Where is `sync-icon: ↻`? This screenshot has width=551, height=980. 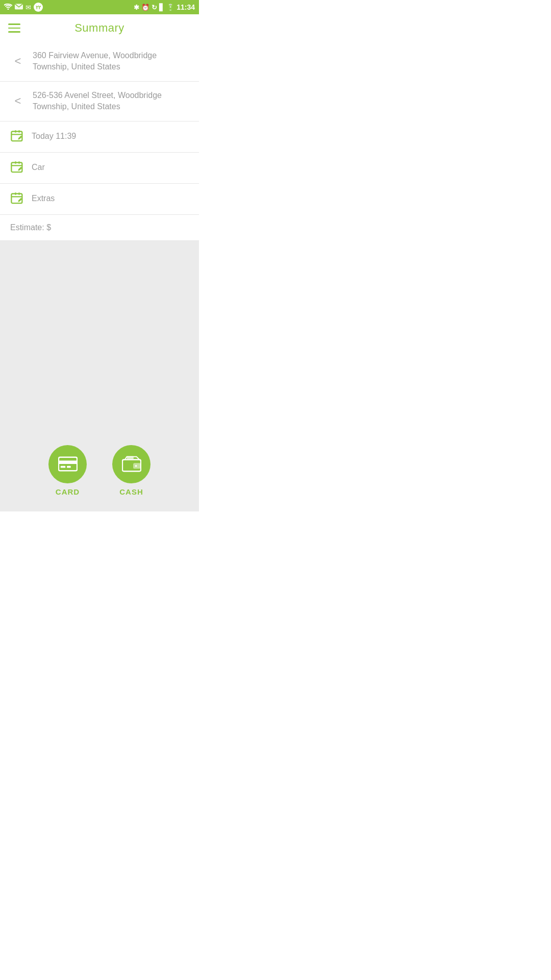
sync-icon: ↻ is located at coordinates (154, 7).